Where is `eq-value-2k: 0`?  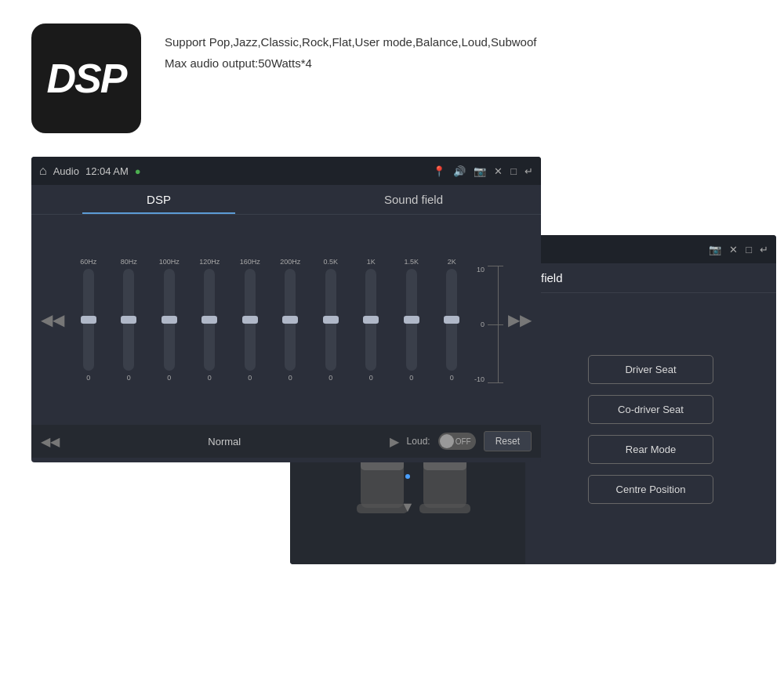 eq-value-2k: 0 is located at coordinates (452, 378).